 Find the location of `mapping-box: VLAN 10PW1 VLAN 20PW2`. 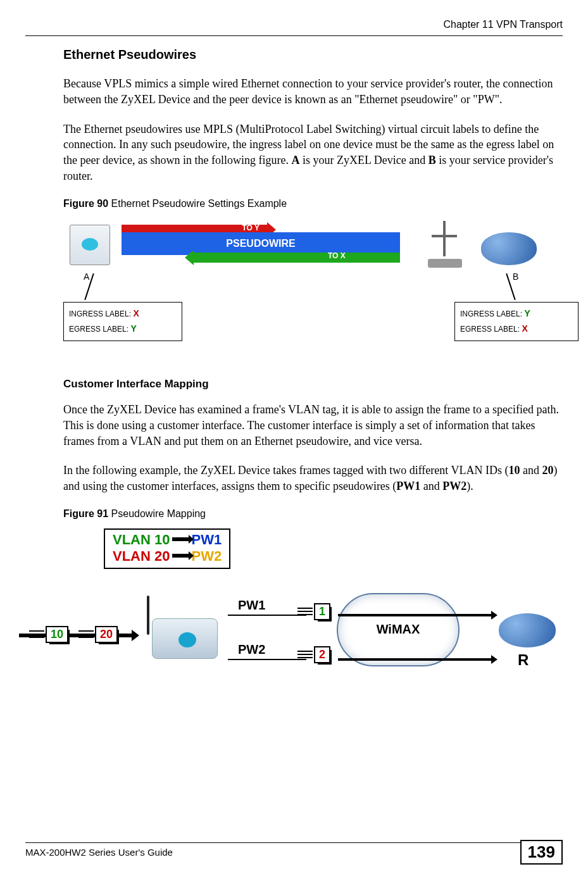

mapping-box: VLAN 10PW1 VLAN 20PW2 is located at coordinates (167, 549).